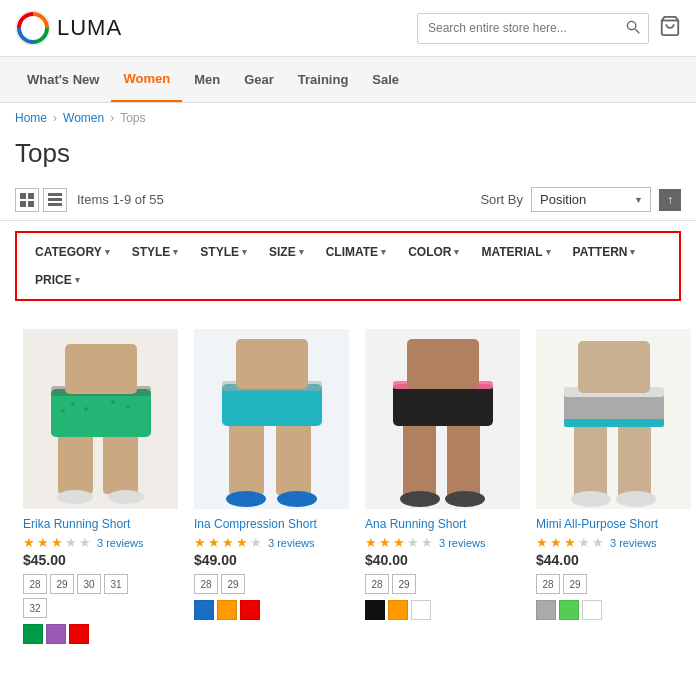  What do you see at coordinates (207, 80) in the screenshot?
I see `nav-item-men: Men` at bounding box center [207, 80].